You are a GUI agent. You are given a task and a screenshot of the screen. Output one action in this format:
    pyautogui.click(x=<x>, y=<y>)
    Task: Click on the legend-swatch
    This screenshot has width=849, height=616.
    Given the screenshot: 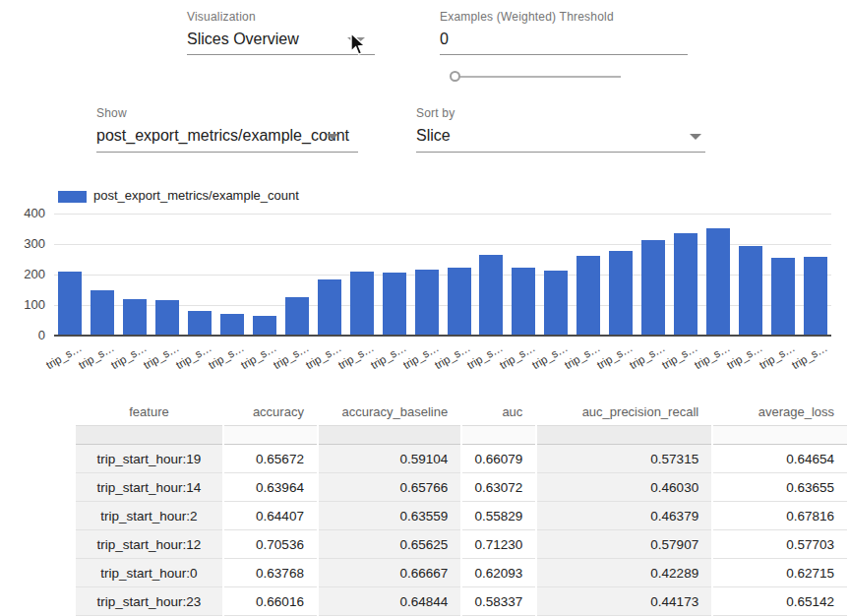 What is the action you would take?
    pyautogui.click(x=73, y=197)
    